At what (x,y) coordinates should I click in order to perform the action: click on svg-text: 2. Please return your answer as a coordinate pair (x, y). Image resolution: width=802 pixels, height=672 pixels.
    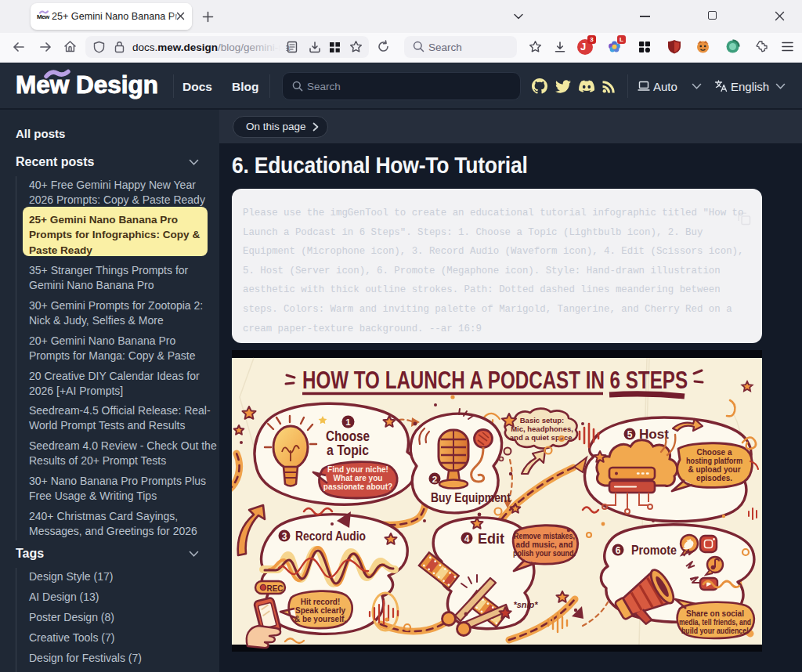
    Looking at the image, I should click on (435, 479).